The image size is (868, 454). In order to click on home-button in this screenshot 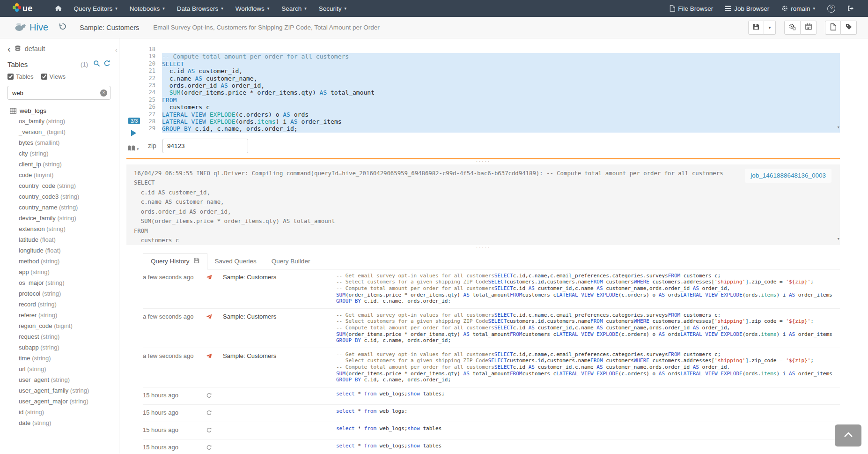, I will do `click(58, 8)`.